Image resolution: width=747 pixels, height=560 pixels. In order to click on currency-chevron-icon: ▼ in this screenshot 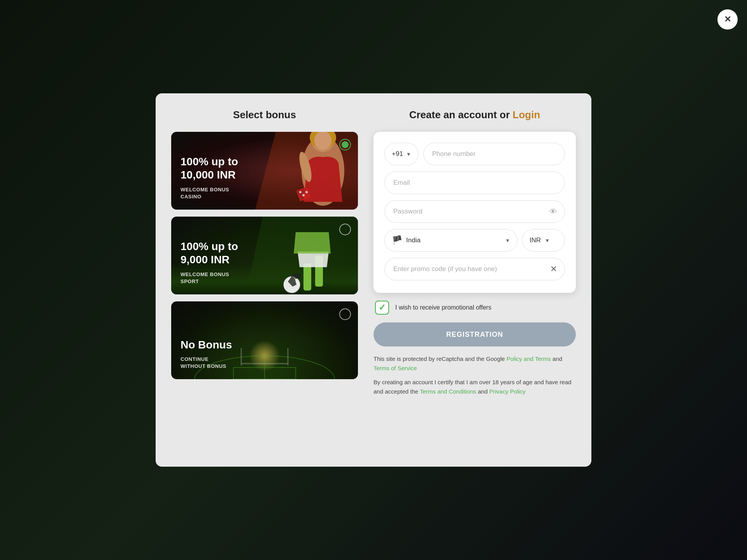, I will do `click(547, 240)`.